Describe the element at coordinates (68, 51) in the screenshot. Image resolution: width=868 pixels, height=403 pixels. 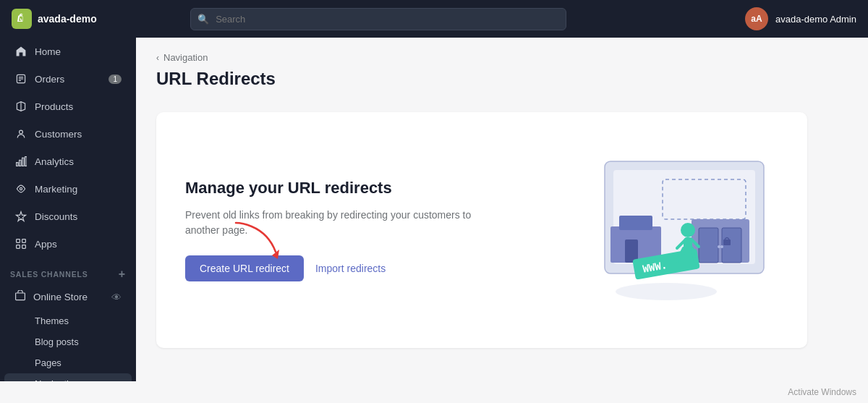
I see `sidebar-item-home: Home` at that location.